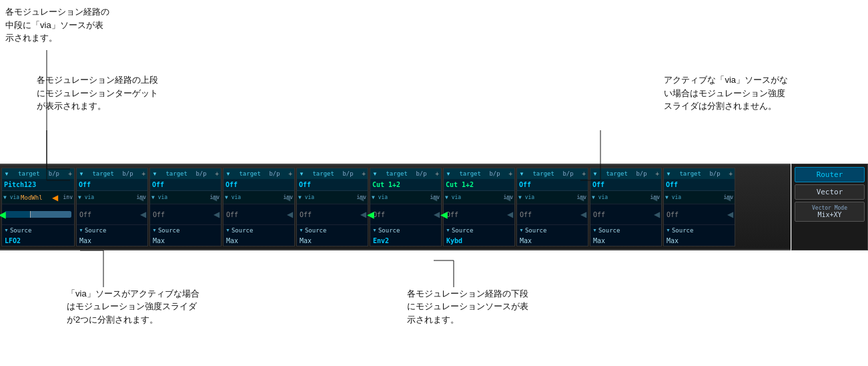 The width and height of the screenshot is (868, 366). I want to click on slot-2-target: Off, so click(112, 185).